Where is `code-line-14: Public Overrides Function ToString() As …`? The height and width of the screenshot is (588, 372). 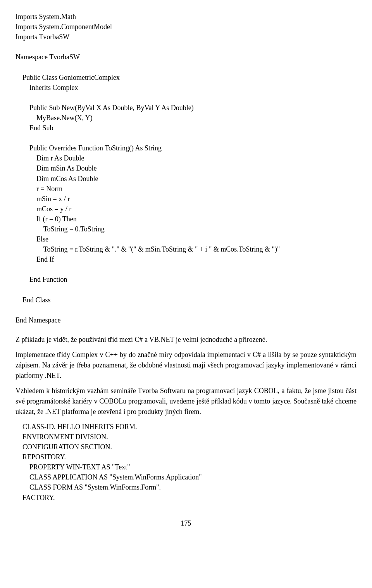
code-line-14: Public Overrides Function ToString() As … is located at coordinates (88, 148).